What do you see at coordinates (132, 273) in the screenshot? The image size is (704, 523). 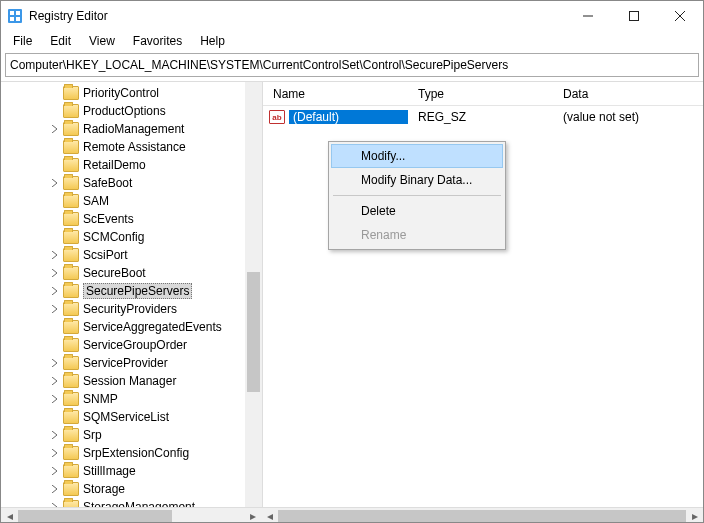 I see `tree-item: SecureBoot` at bounding box center [132, 273].